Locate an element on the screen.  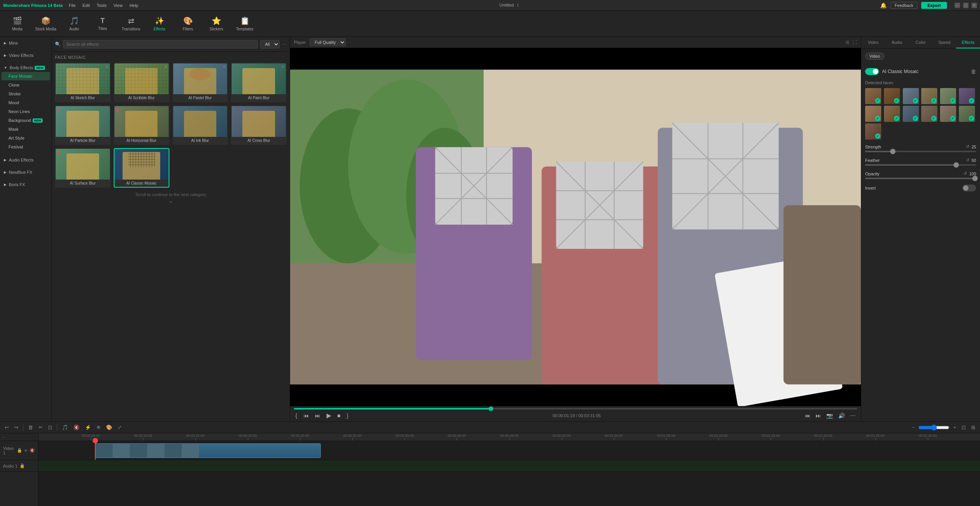
maximize-button: □ is located at coordinates (966, 5).